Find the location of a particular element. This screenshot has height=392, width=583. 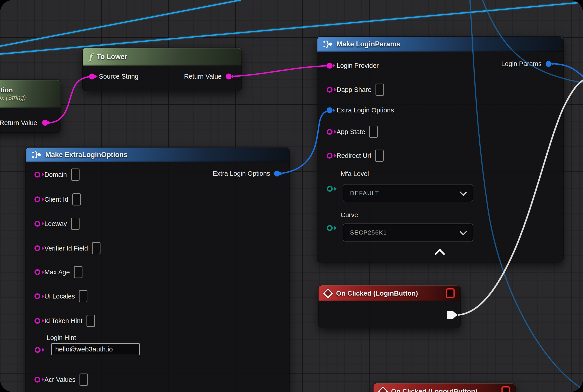

exec-output-pin is located at coordinates (452, 315).